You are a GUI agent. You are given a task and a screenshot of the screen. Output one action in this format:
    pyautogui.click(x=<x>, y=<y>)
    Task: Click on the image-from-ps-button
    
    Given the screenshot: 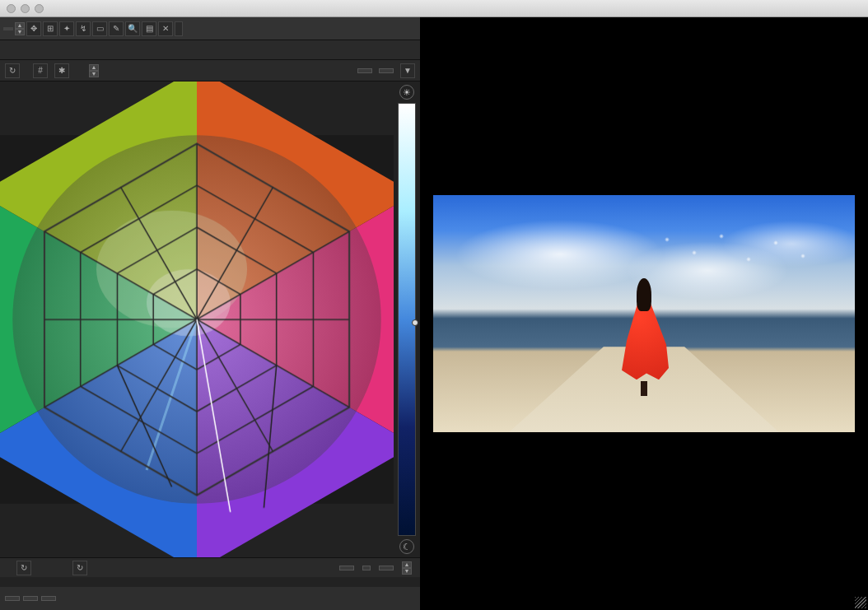 What is the action you would take?
    pyautogui.click(x=30, y=598)
    